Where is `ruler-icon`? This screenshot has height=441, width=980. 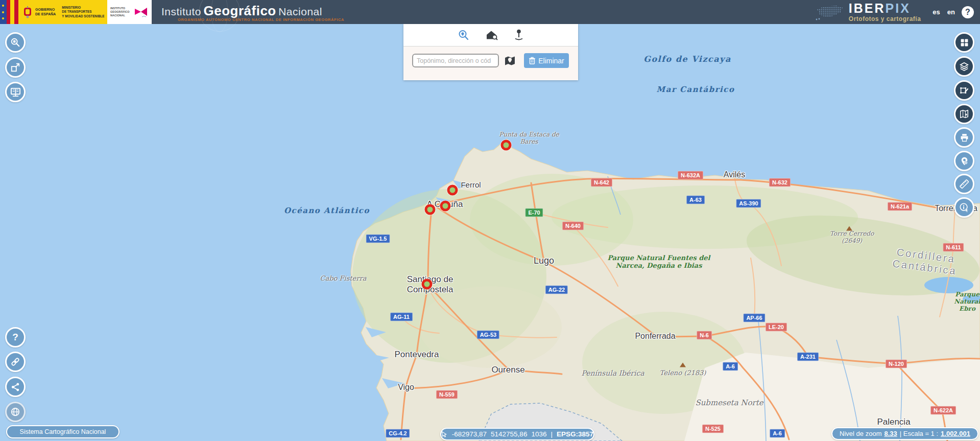 ruler-icon is located at coordinates (964, 184).